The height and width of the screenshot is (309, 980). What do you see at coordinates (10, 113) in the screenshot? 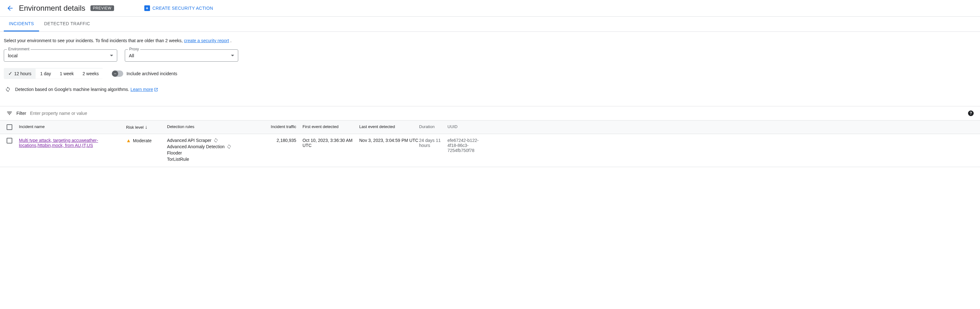
I see `filter-icon` at bounding box center [10, 113].